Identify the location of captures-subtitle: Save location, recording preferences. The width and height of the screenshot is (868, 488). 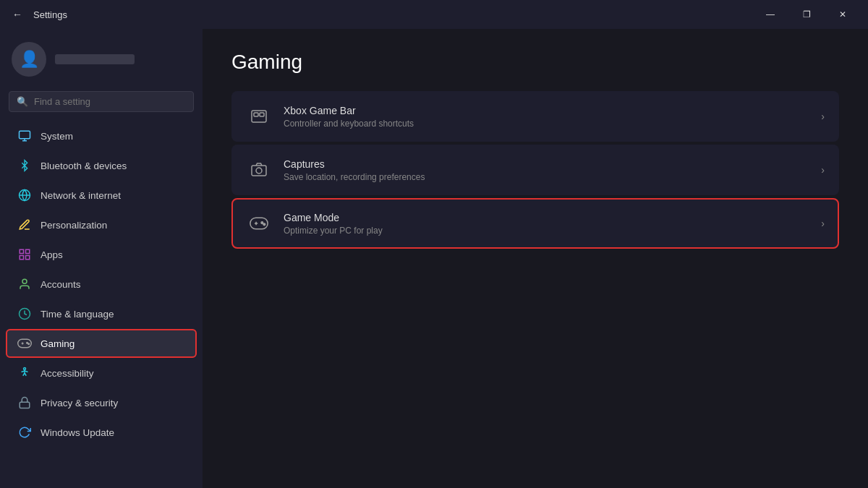
(553, 177).